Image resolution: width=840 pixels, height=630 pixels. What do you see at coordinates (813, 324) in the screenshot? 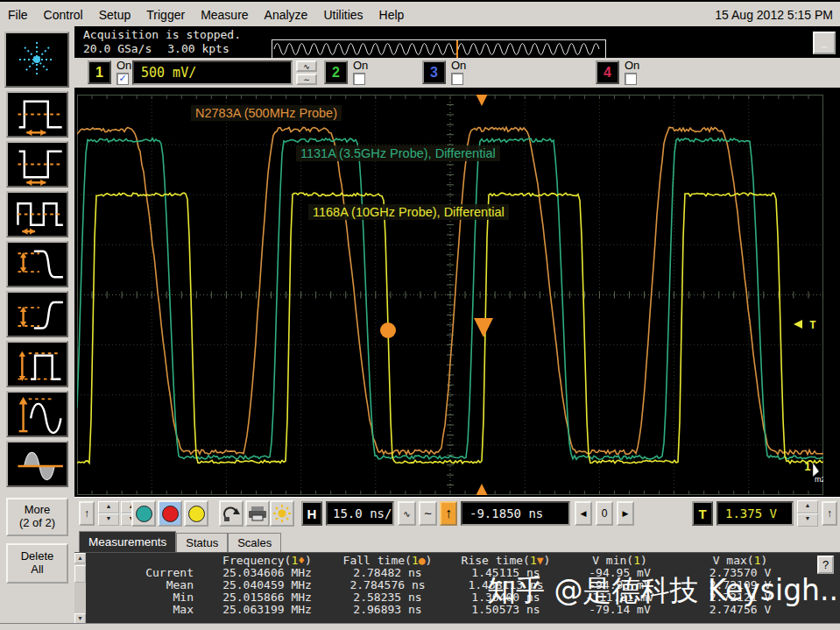
I see `trigger-level-t-label: T` at bounding box center [813, 324].